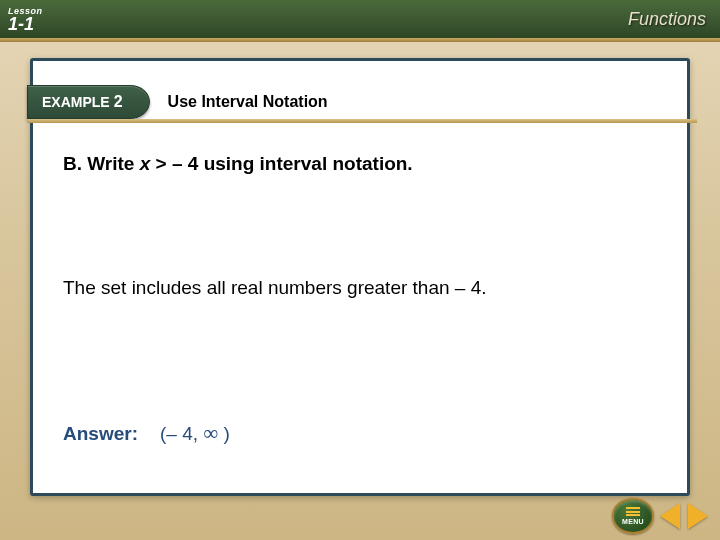  I want to click on explanation-text: The set includes all real numbers greate…, so click(275, 288).